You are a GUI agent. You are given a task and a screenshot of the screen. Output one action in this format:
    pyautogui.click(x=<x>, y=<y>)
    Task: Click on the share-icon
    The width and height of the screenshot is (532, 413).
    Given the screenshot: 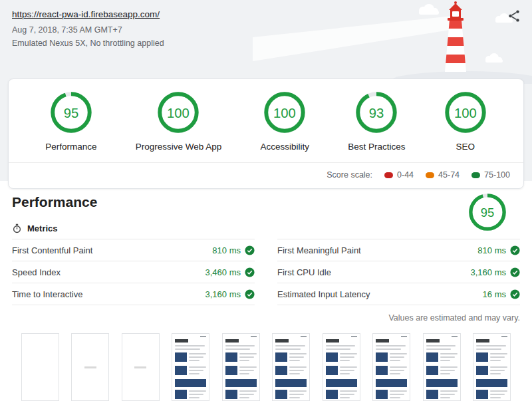 What is the action you would take?
    pyautogui.click(x=514, y=16)
    